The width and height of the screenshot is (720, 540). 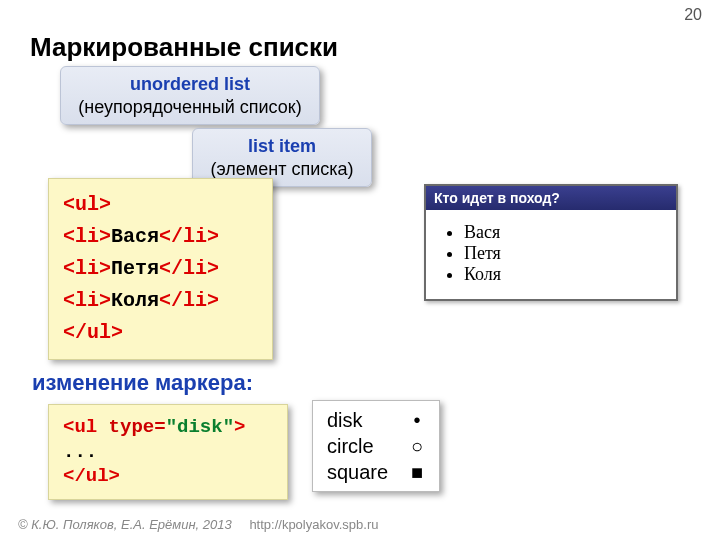 I want to click on footer-authors: © К.Ю. Поляков, Е.А. Ерёмин, 2013, so click(x=125, y=524).